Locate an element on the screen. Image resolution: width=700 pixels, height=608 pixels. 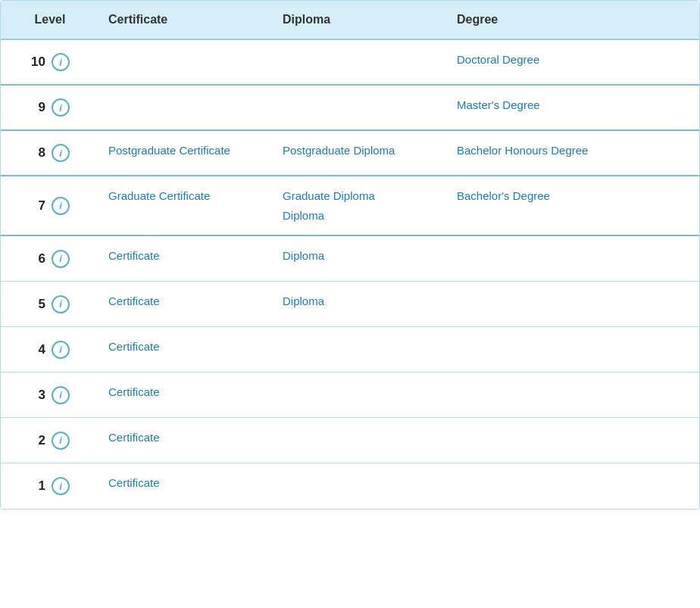
degree-link: Master's Degree is located at coordinates (498, 105).